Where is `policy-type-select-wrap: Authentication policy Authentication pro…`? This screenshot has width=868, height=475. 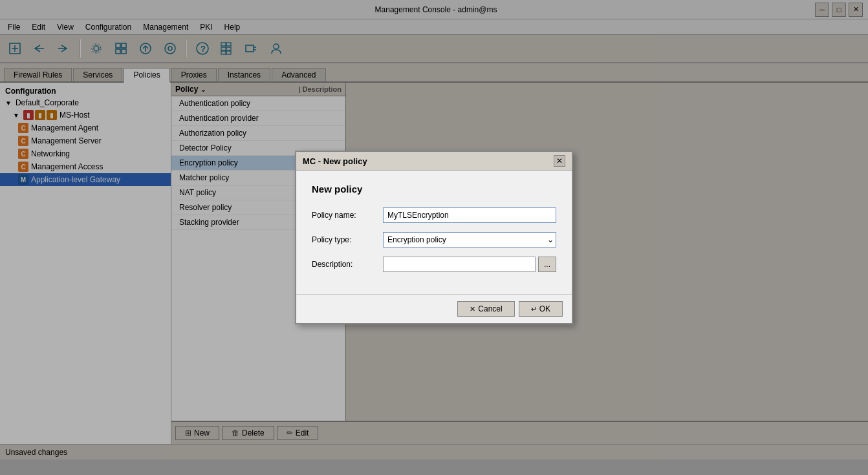 policy-type-select-wrap: Authentication policy Authentication pro… is located at coordinates (470, 240).